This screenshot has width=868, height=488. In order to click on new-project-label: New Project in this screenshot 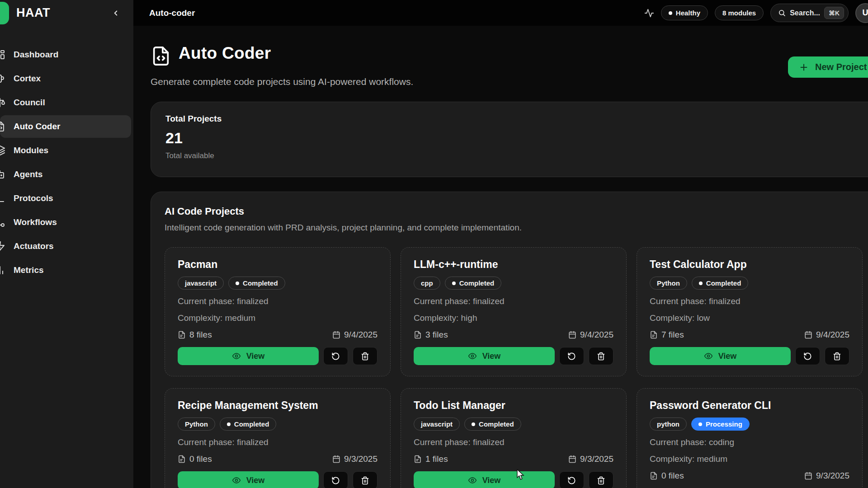, I will do `click(841, 67)`.